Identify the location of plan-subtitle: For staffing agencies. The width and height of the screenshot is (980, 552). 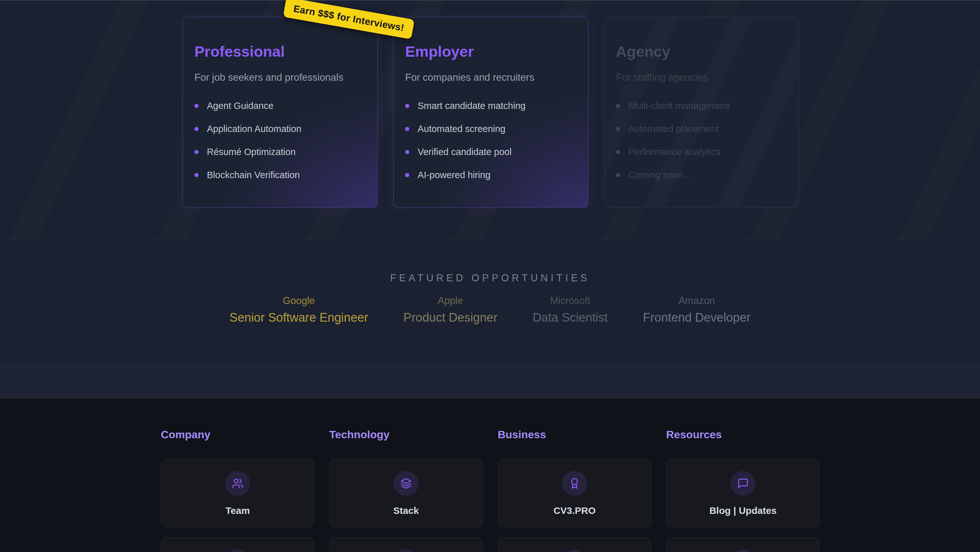
(702, 78).